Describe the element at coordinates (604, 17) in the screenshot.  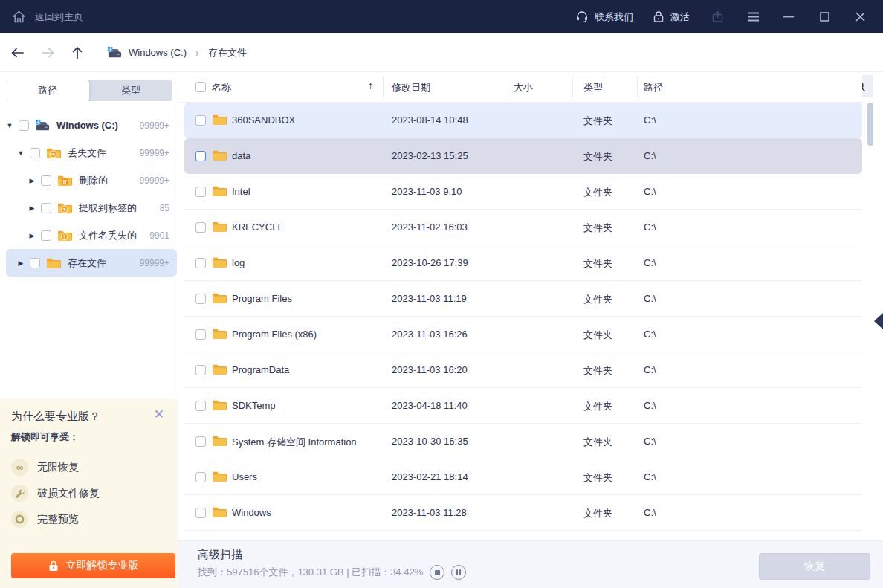
I see `contact-us-button: 联系我们` at that location.